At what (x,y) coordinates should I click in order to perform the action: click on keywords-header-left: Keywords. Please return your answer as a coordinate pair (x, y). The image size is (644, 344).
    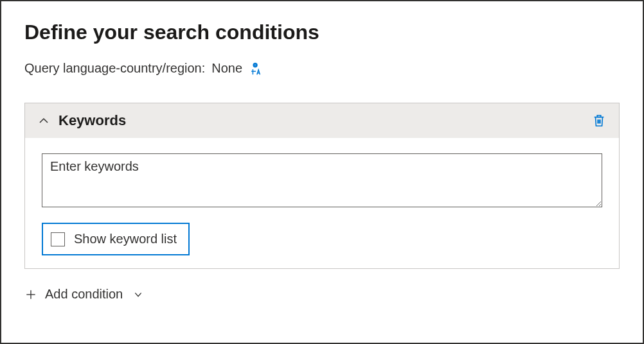
    Looking at the image, I should click on (82, 121).